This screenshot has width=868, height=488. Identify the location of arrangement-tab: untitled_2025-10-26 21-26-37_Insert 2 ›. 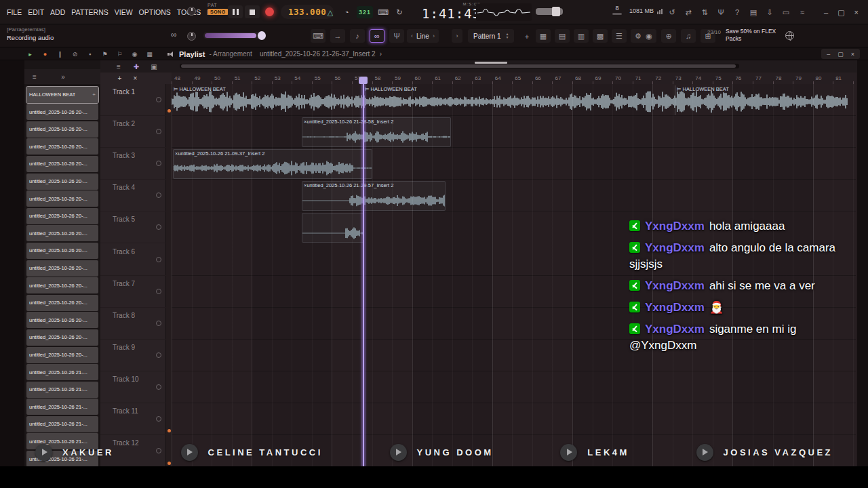
(321, 54).